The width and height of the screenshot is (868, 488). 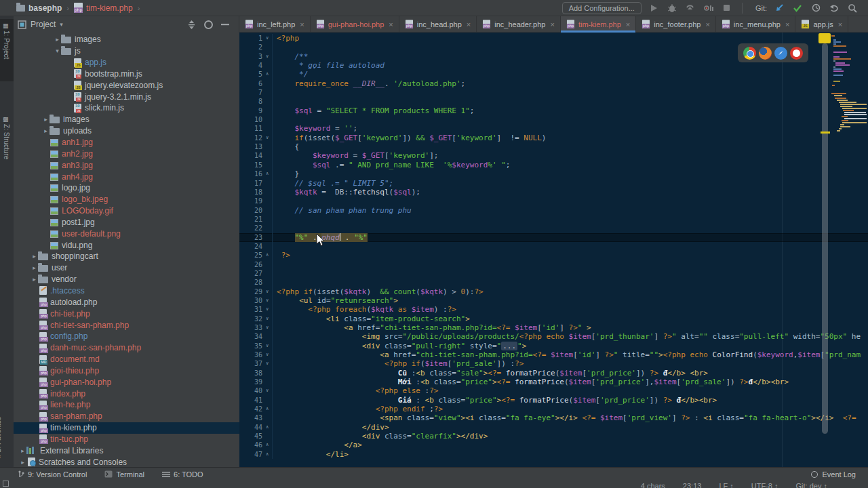 I want to click on event-log-button: Event Log, so click(x=833, y=474).